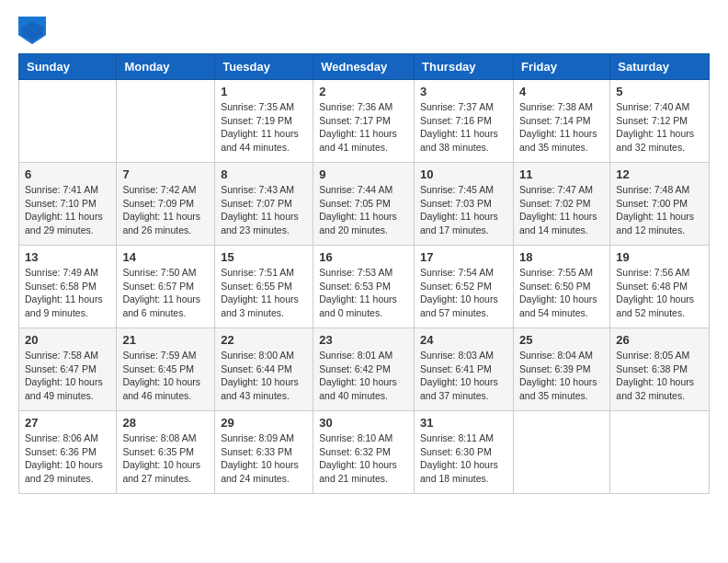  Describe the element at coordinates (562, 293) in the screenshot. I see `day-info: Sunrise: 7:55 AM Sunset: 6:50 PM Dayligh…` at that location.